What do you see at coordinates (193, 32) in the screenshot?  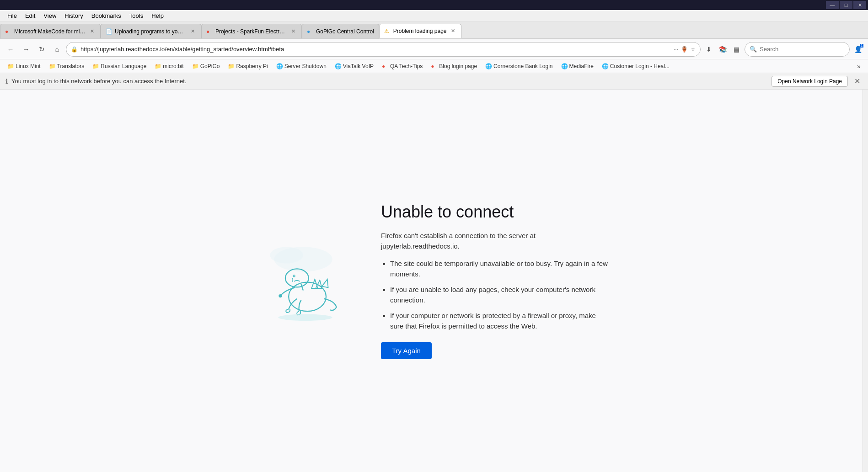 I see `tab-uploading-close: ✕` at bounding box center [193, 32].